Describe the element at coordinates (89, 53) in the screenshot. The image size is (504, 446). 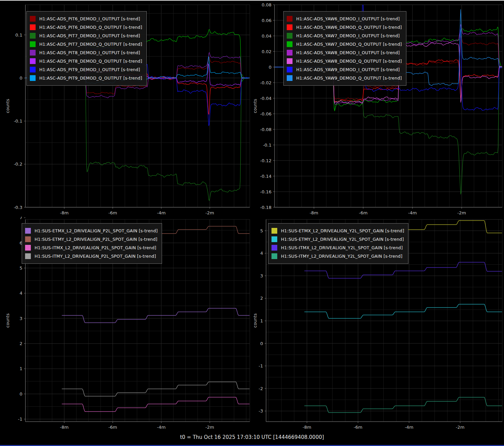
I see `legend-label: H1:ASC-ADS_PIT8_DEMOD_I_OUTPUT [s-trend]` at that location.